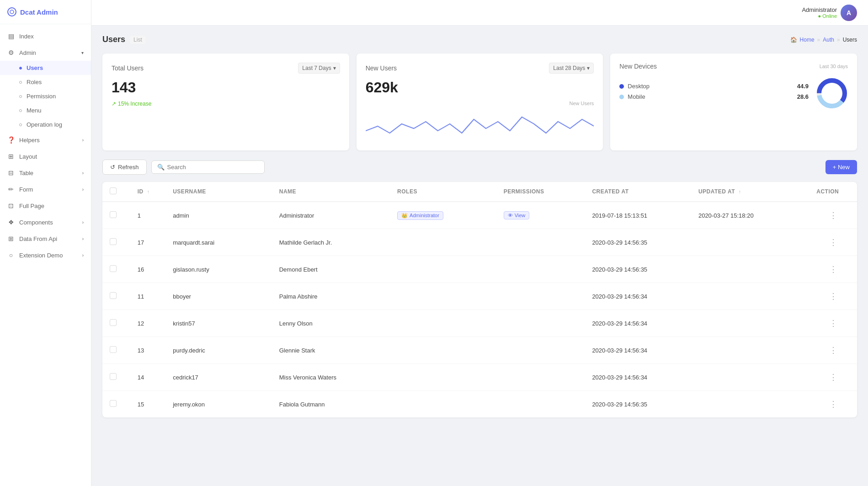 The width and height of the screenshot is (868, 486). What do you see at coordinates (41, 96) in the screenshot?
I see `sidebar-label-permission: Permission` at bounding box center [41, 96].